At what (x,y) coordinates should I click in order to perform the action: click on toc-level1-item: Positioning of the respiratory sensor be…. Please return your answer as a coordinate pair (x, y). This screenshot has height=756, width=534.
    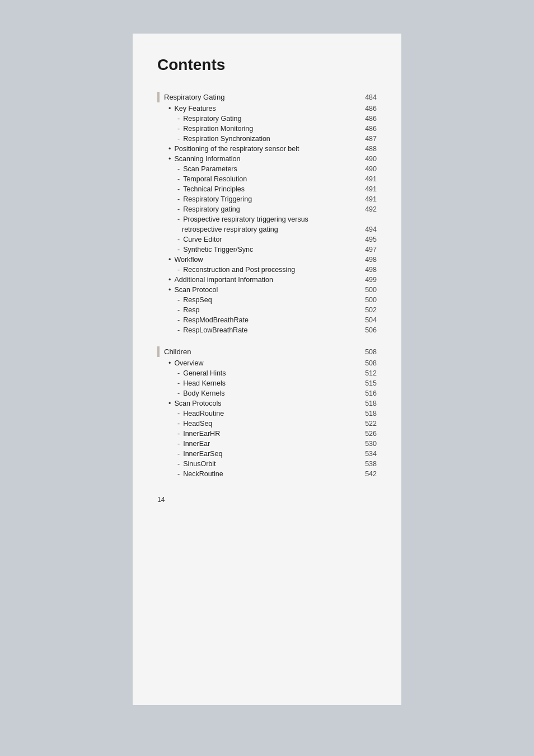
    Looking at the image, I should click on (267, 149).